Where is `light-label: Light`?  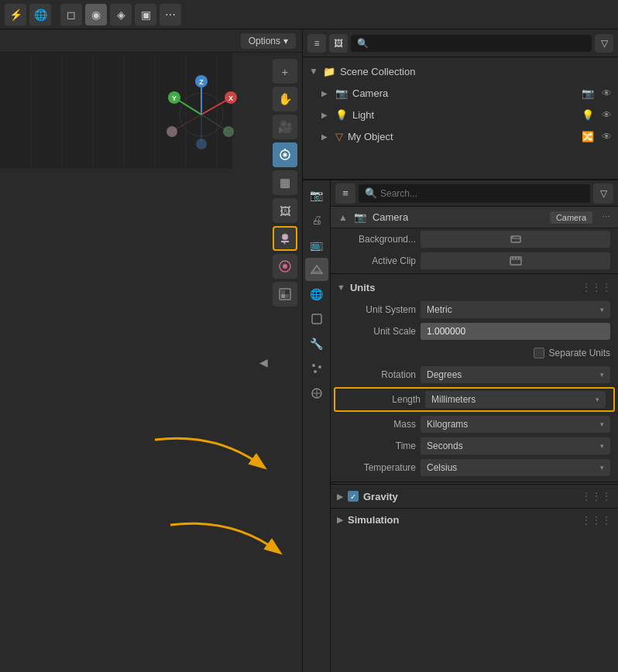
light-label: Light is located at coordinates (465, 115).